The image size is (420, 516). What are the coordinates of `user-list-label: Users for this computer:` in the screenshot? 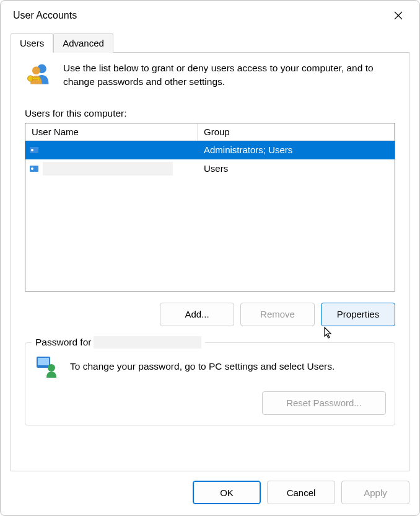 It's located at (210, 113).